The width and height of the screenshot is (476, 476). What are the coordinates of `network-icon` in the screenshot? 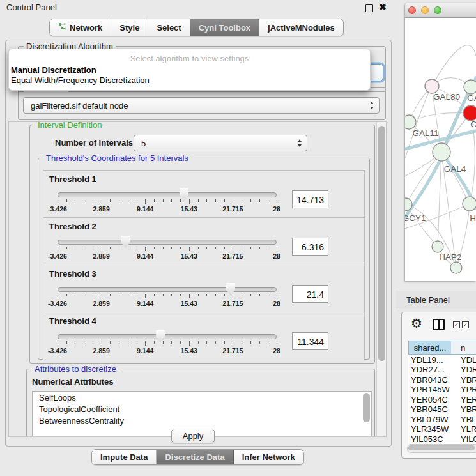 It's located at (63, 27).